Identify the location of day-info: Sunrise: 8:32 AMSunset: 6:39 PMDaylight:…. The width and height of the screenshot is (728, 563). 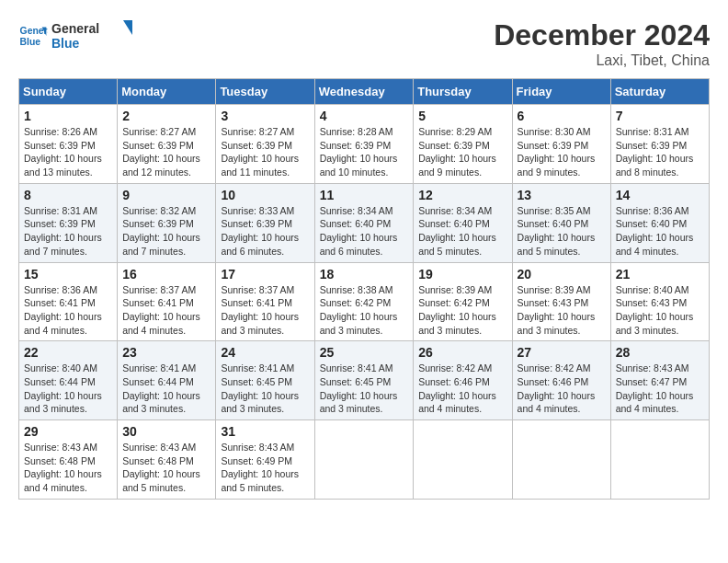
(166, 232).